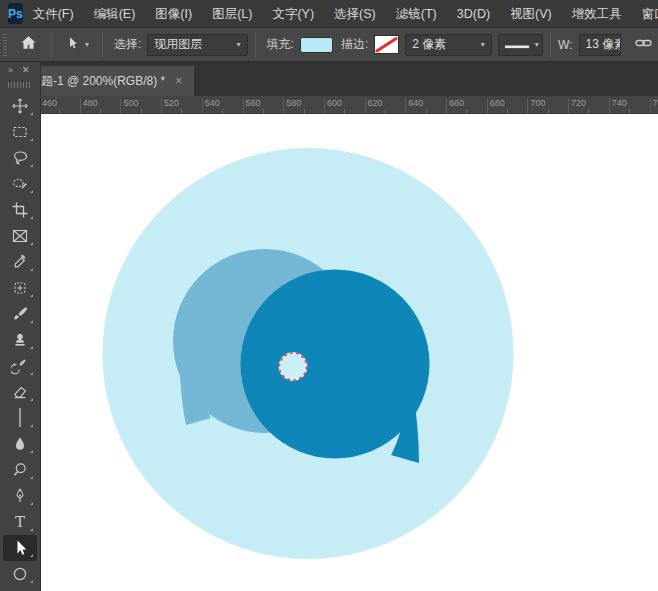 Image resolution: width=658 pixels, height=591 pixels. Describe the element at coordinates (656, 103) in the screenshot. I see `ruler-label: 760` at that location.